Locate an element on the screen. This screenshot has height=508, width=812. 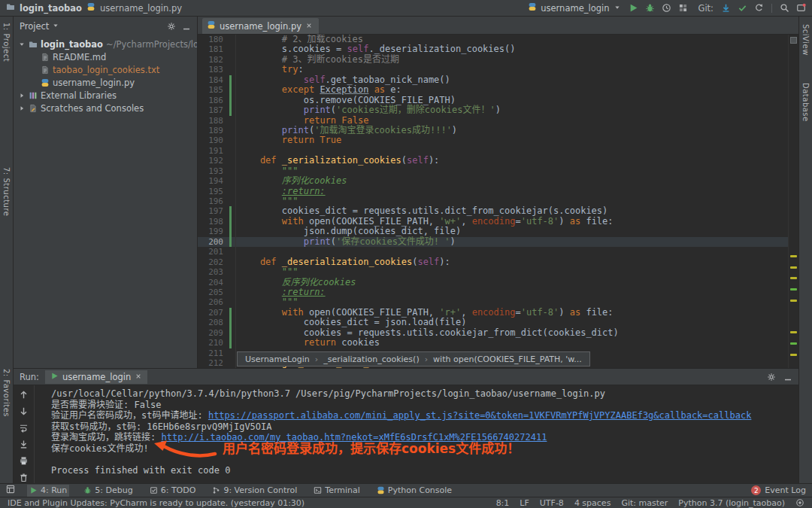
project-tree-item: login_taobao~/PycharmProjects/login_taob… is located at coordinates (105, 44).